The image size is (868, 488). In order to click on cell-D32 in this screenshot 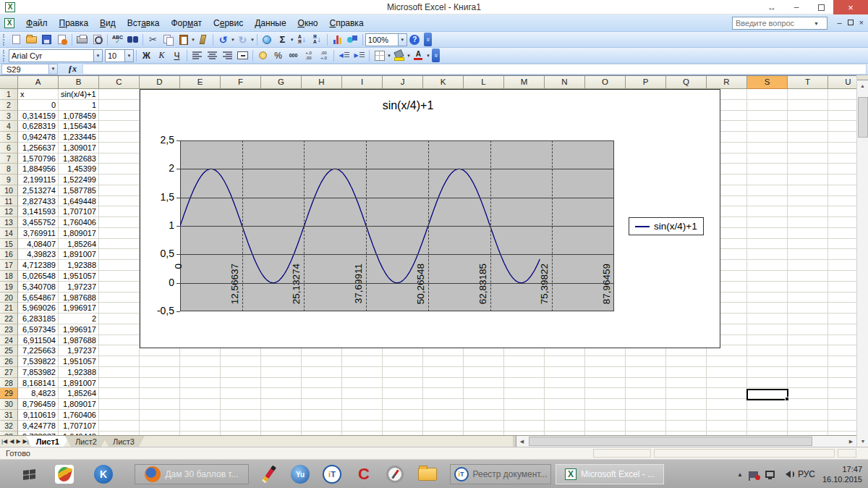, I will do `click(160, 426)`.